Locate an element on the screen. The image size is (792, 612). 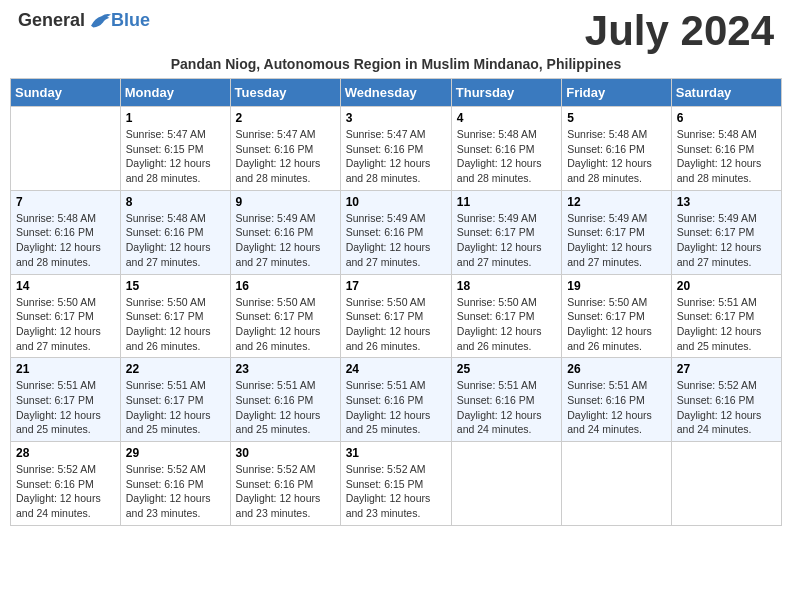
calendar-cell: 9Sunrise: 5:49 AM Sunset: 6:16 PM Daylig… is located at coordinates (285, 232).